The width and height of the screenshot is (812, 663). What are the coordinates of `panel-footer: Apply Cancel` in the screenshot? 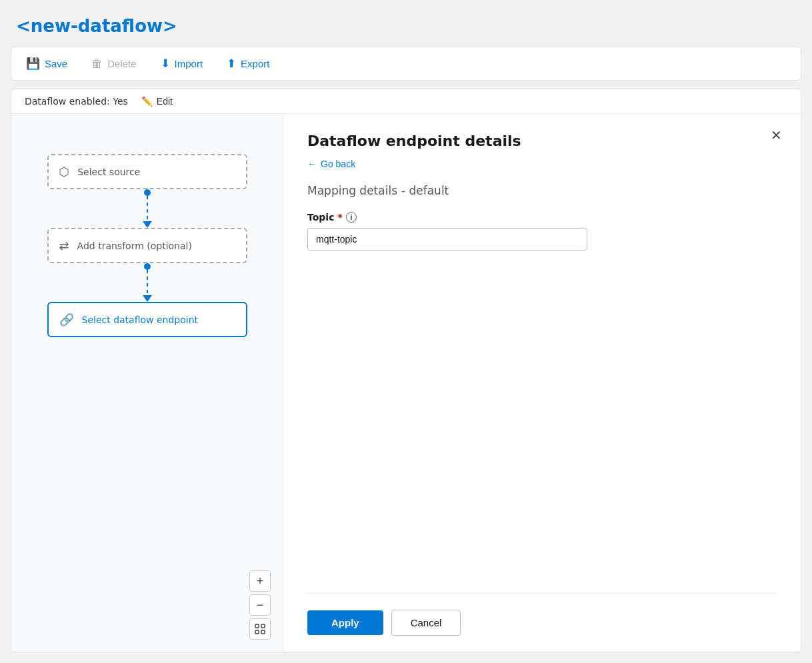 It's located at (542, 614).